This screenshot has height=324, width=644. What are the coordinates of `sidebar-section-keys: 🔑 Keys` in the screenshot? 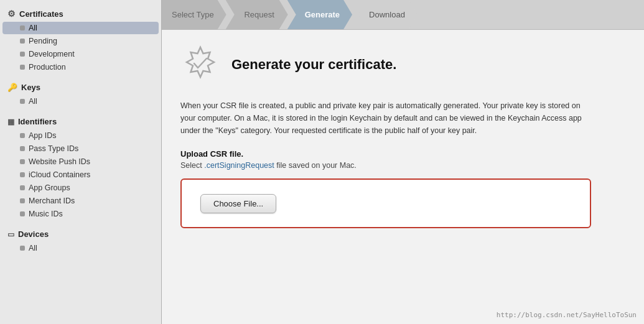 It's located at (81, 87).